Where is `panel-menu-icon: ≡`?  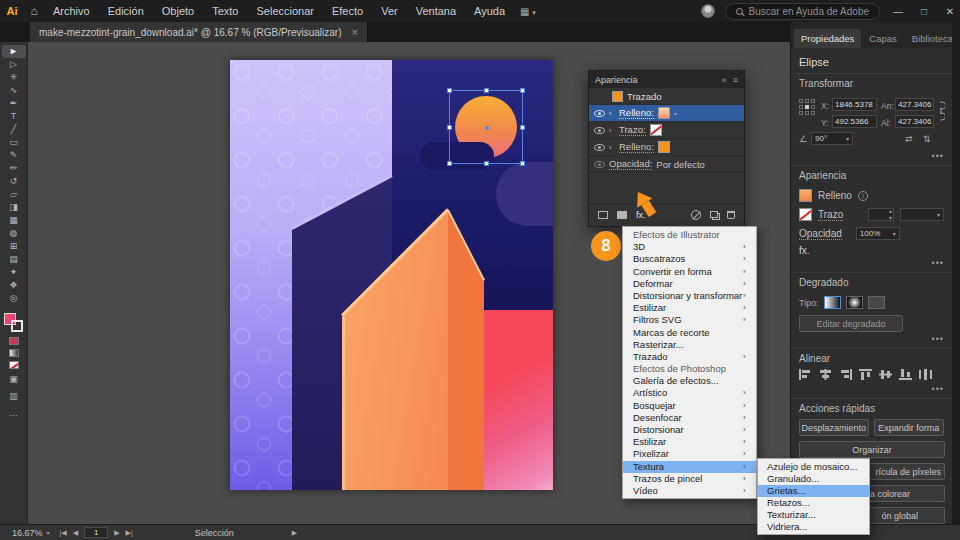 panel-menu-icon: ≡ is located at coordinates (736, 80).